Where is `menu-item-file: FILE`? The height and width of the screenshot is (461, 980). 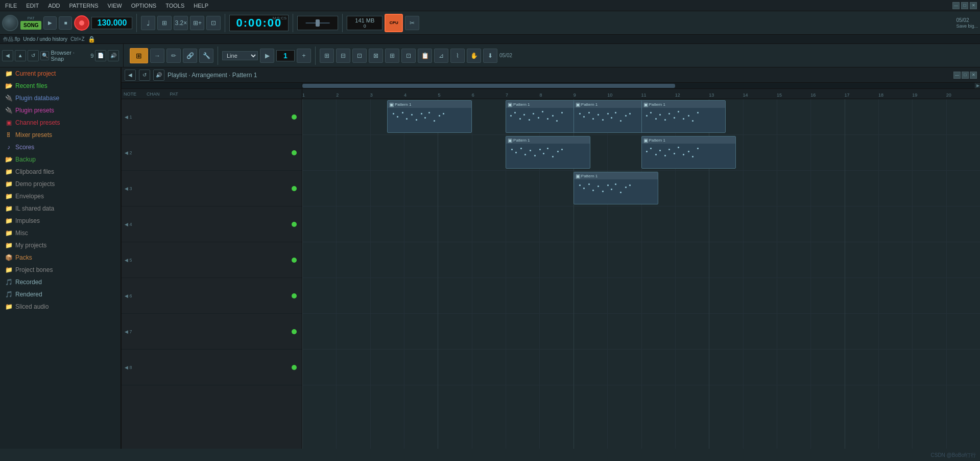 menu-item-file: FILE is located at coordinates (11, 6).